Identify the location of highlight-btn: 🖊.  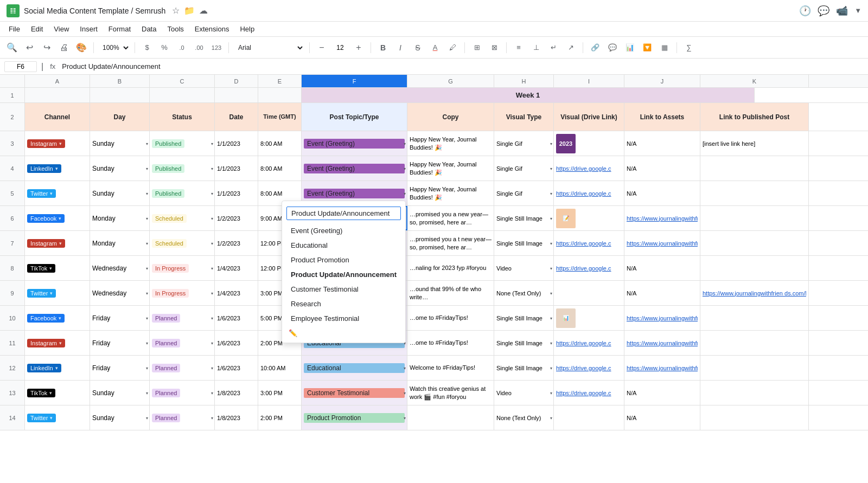
(452, 48).